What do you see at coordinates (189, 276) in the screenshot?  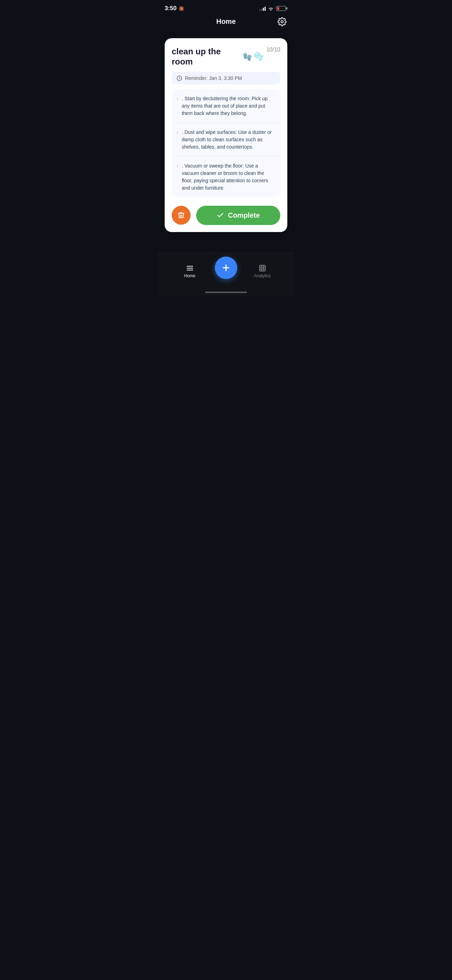 I see `home-tab-label: Home` at bounding box center [189, 276].